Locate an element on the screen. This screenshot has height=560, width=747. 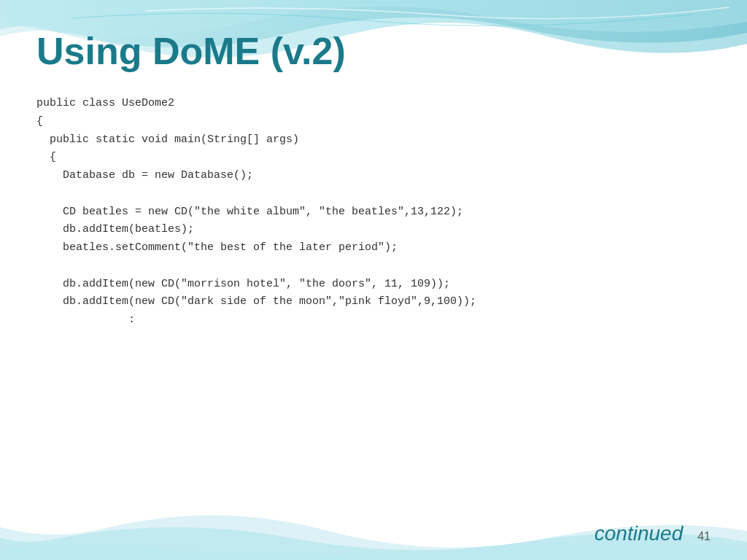
slide-number: 41 is located at coordinates (704, 537).